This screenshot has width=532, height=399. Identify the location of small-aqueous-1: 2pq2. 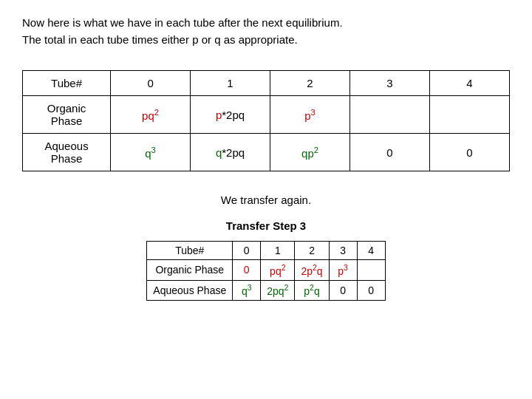
(278, 290).